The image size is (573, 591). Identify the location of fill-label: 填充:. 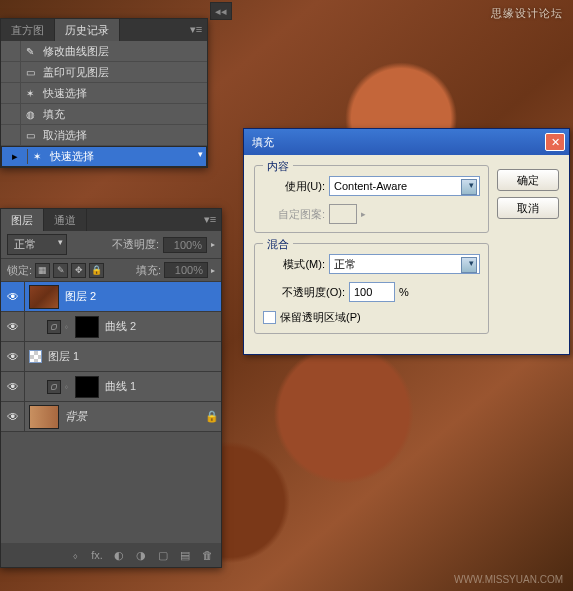
(148, 270).